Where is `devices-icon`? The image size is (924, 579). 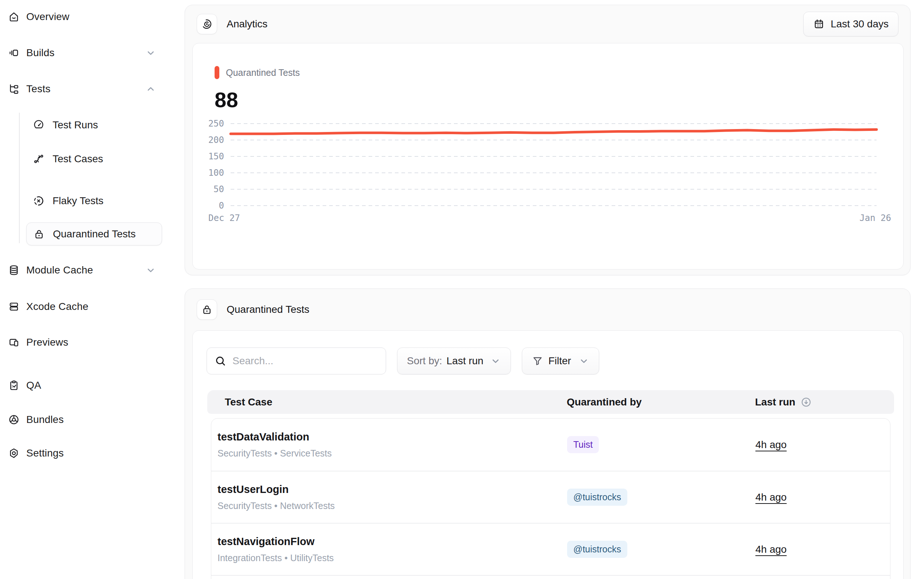
devices-icon is located at coordinates (14, 342).